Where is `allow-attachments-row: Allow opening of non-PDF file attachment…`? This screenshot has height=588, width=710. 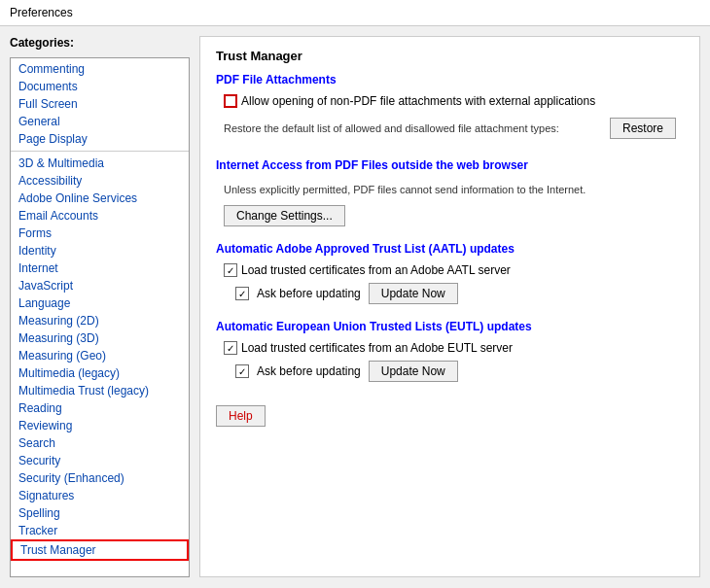 allow-attachments-row: Allow opening of non-PDF file attachment… is located at coordinates (449, 101).